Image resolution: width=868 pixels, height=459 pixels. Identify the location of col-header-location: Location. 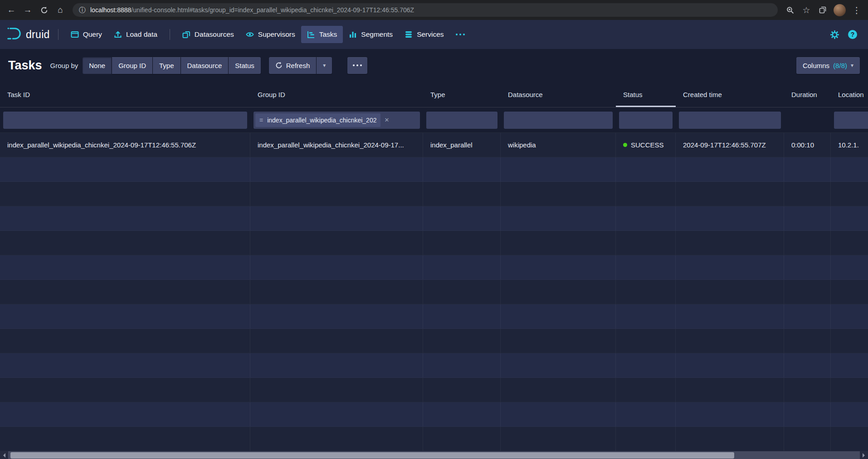
(849, 94).